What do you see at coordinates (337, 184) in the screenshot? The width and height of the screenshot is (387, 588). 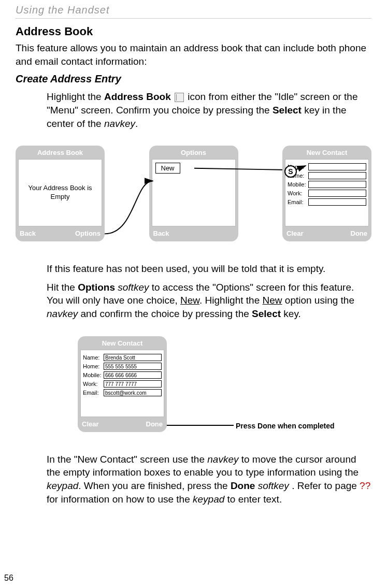 I see `field-mobile` at bounding box center [337, 184].